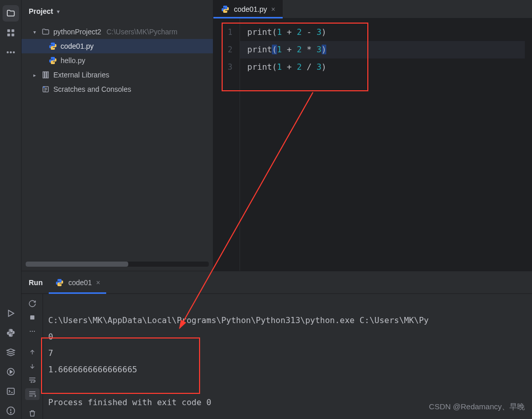  I want to click on console-line: 7, so click(51, 353).